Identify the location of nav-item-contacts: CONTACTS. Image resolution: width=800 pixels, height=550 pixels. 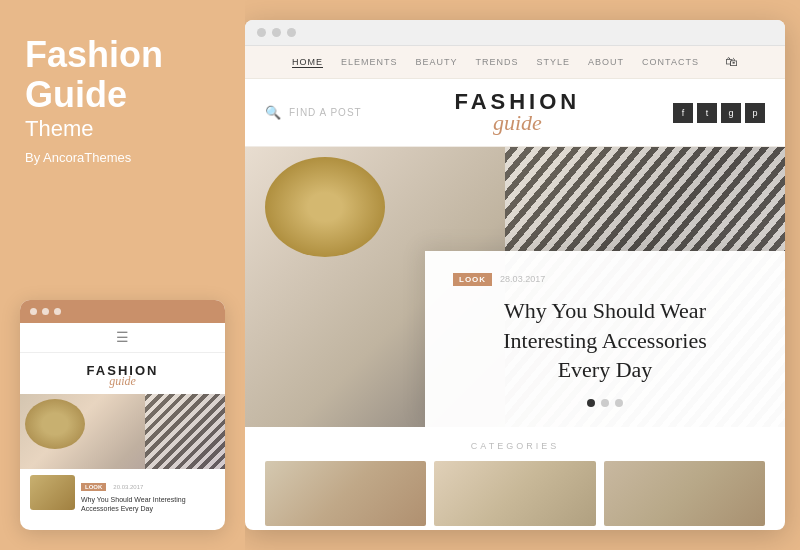
(670, 62).